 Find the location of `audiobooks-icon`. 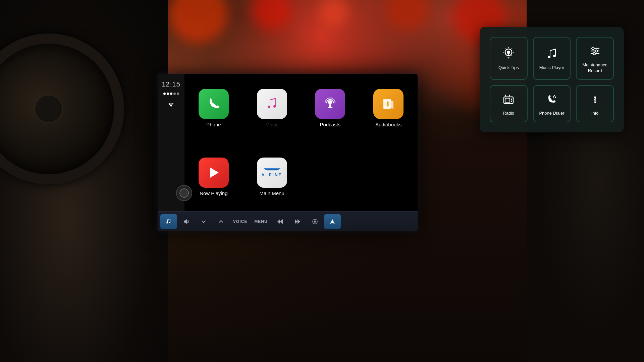

audiobooks-icon is located at coordinates (388, 104).